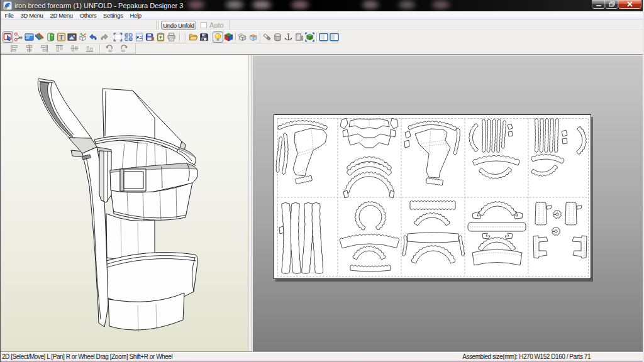 This screenshot has height=362, width=644. What do you see at coordinates (40, 37) in the screenshot?
I see `pencils-icon` at bounding box center [40, 37].